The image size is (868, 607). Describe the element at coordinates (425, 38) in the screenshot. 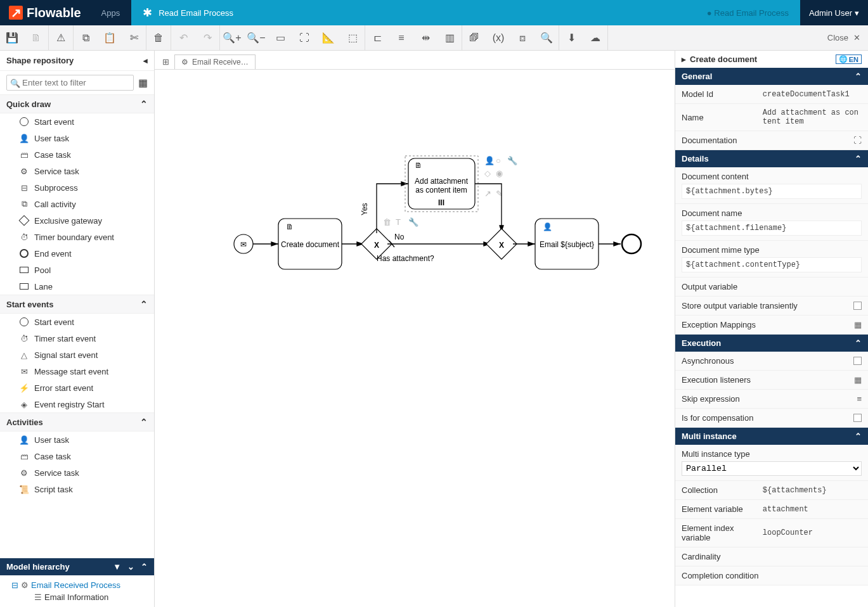

I see `align-distribute-button: ⇹` at that location.